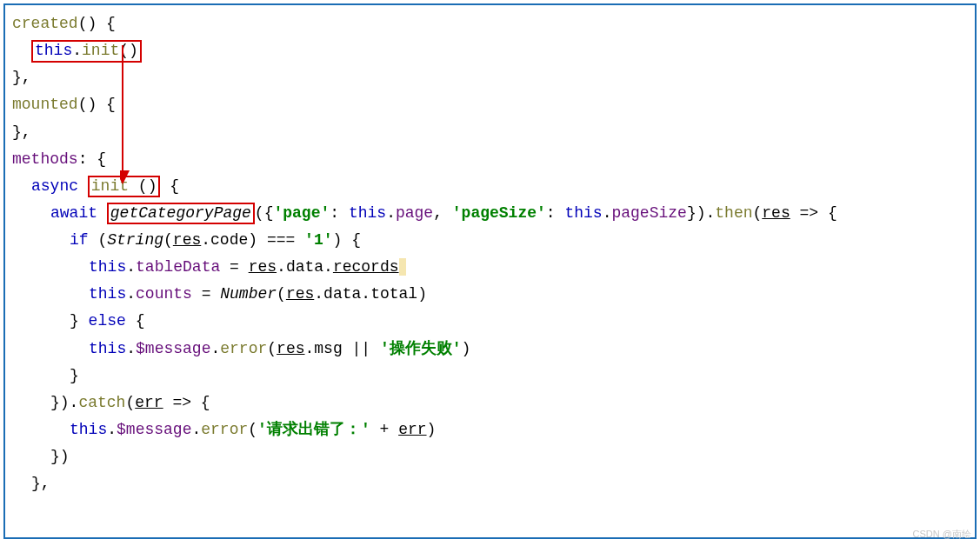  I want to click on annotation-box-init-call: this.init(), so click(87, 51).